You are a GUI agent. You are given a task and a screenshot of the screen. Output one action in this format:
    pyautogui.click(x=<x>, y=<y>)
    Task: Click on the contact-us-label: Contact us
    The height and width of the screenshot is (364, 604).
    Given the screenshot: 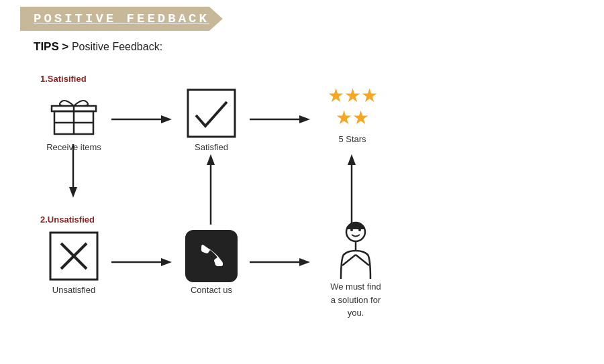 What is the action you would take?
    pyautogui.click(x=211, y=290)
    